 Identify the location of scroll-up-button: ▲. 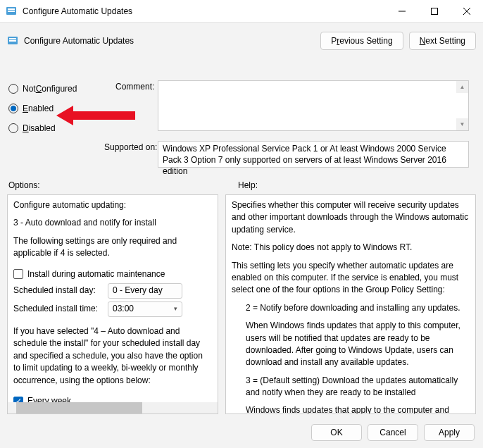
(462, 87).